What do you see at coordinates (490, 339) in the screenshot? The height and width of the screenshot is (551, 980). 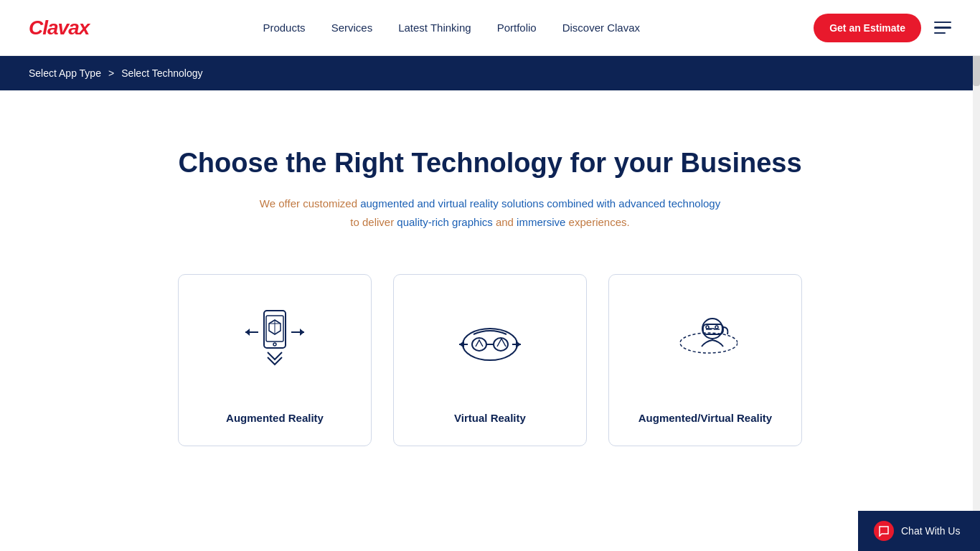 I see `vr-icon` at bounding box center [490, 339].